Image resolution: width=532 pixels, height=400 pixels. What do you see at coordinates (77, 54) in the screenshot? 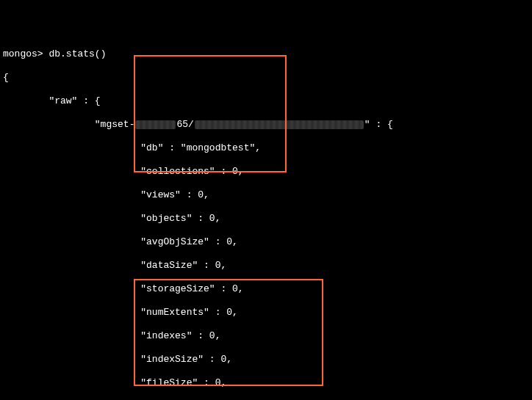
I see `command-text: db.stats()` at bounding box center [77, 54].